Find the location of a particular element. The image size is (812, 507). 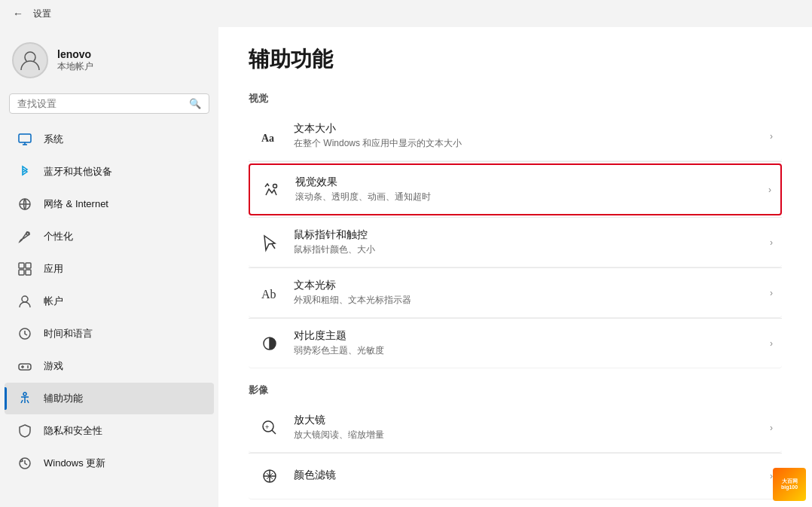

accessibility-icon is located at coordinates (25, 399).